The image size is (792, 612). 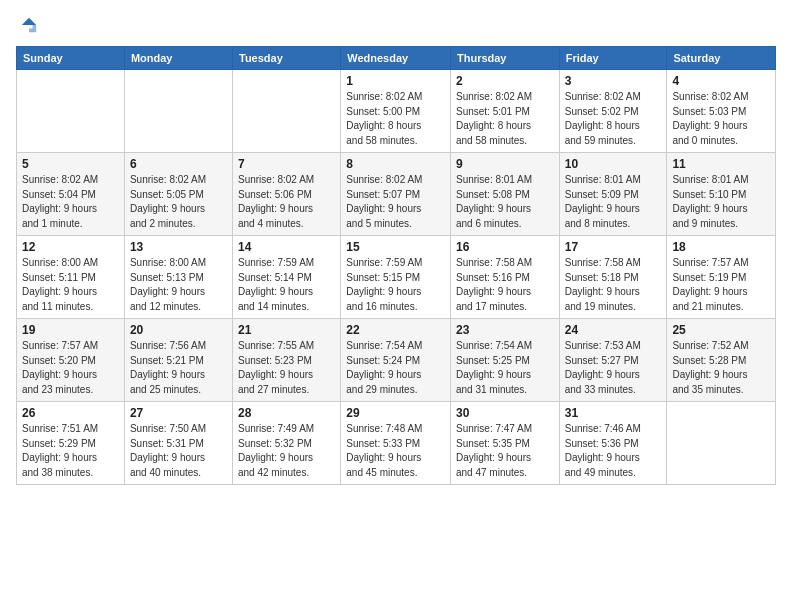 What do you see at coordinates (614, 247) in the screenshot?
I see `day-number: 17` at bounding box center [614, 247].